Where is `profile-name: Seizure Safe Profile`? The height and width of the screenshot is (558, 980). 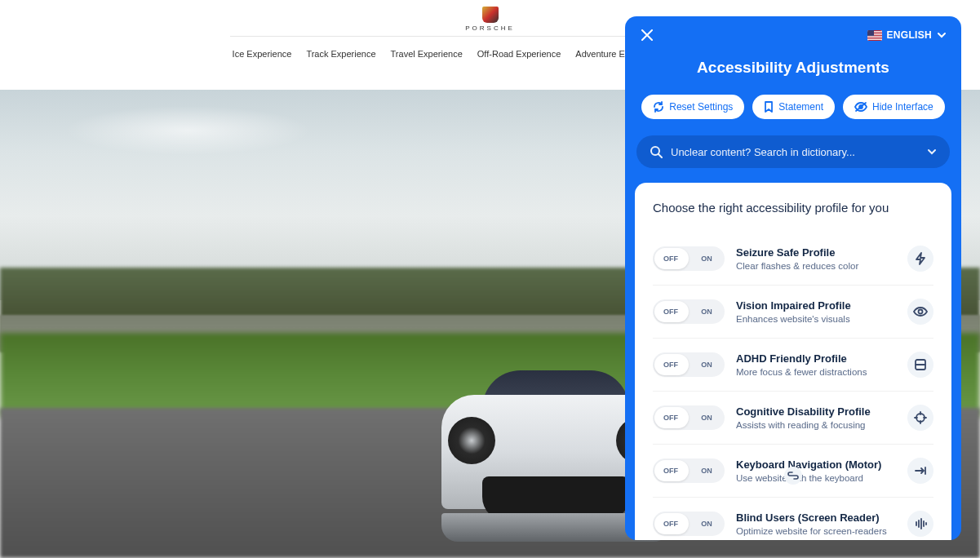
profile-name: Seizure Safe Profile is located at coordinates (816, 253).